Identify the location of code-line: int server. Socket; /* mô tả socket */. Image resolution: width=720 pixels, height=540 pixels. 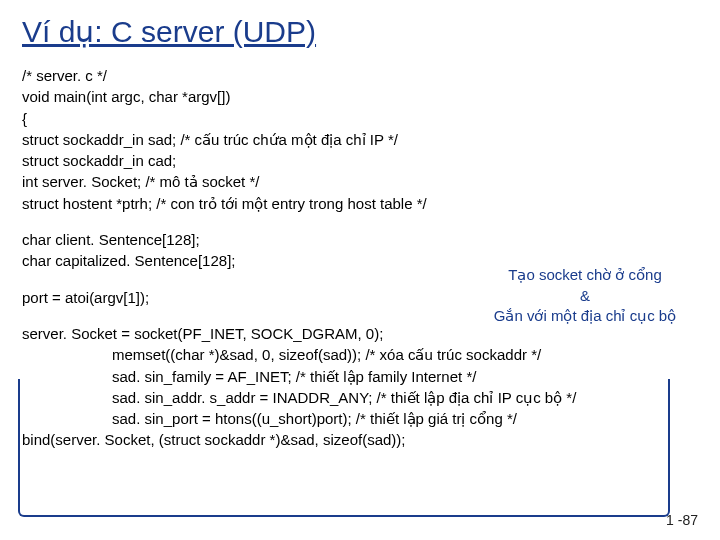
(360, 182).